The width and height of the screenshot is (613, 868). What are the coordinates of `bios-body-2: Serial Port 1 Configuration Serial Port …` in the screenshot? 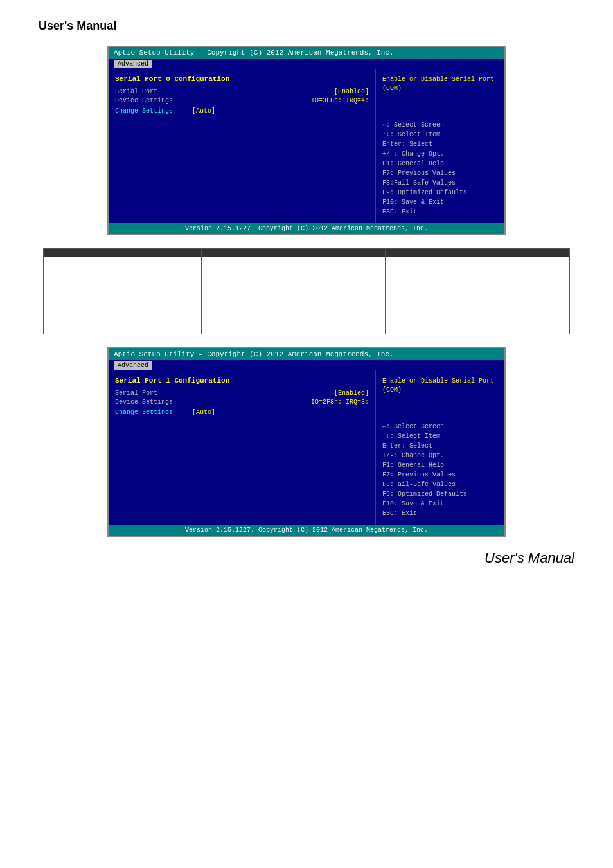 It's located at (306, 448).